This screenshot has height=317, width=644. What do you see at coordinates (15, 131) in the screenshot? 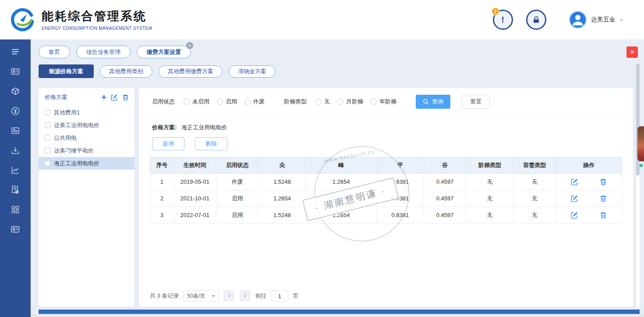
I see `report-image-icon` at bounding box center [15, 131].